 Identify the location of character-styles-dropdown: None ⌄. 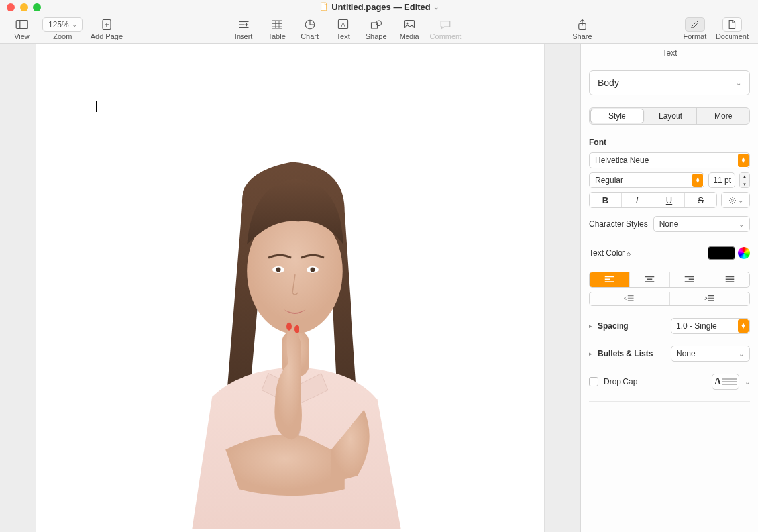
(702, 224).